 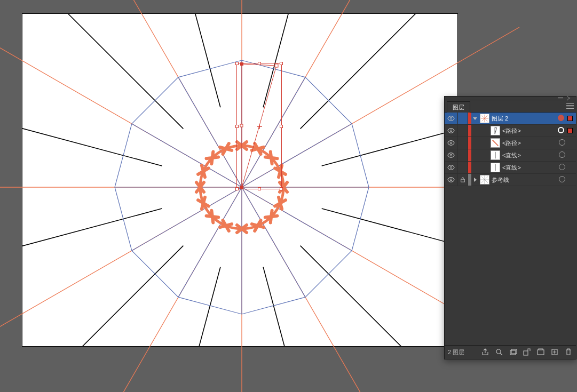 I want to click on layers-tab: 图层, so click(x=459, y=107).